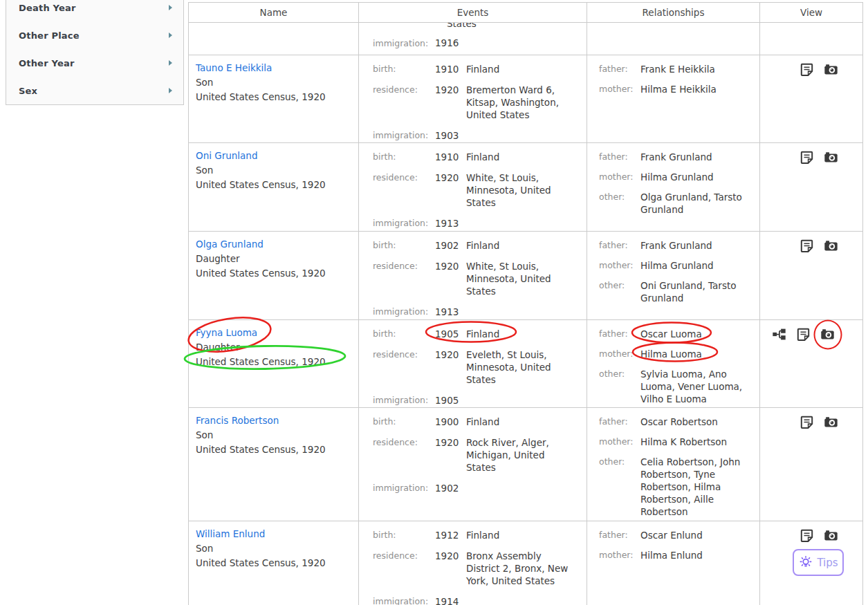 Image resolution: width=868 pixels, height=605 pixels. Describe the element at coordinates (95, 91) in the screenshot. I see `filter-item-sex: Sex` at that location.